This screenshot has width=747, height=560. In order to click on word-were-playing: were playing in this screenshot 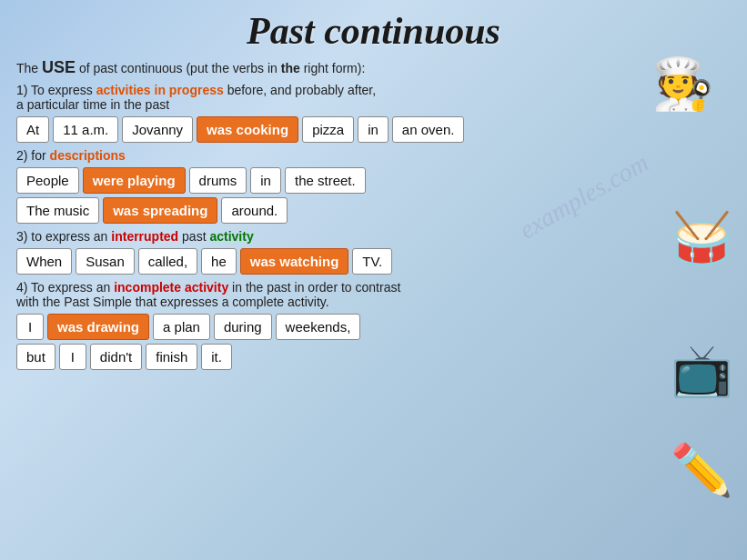, I will do `click(135, 180)`.